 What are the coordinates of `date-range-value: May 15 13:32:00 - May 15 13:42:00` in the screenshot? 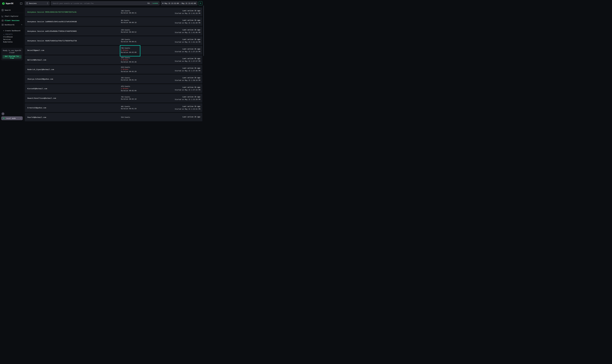 It's located at (180, 3).